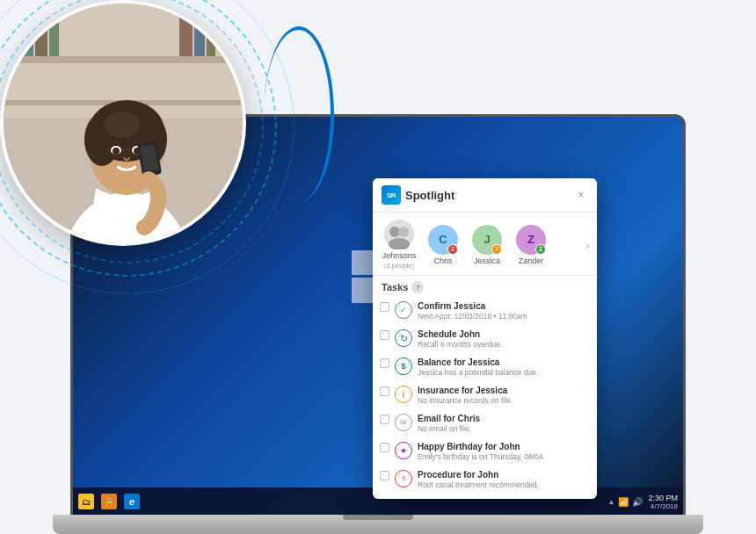 Image resolution: width=756 pixels, height=534 pixels. What do you see at coordinates (531, 240) in the screenshot?
I see `avatar-zander: Z 2` at bounding box center [531, 240].